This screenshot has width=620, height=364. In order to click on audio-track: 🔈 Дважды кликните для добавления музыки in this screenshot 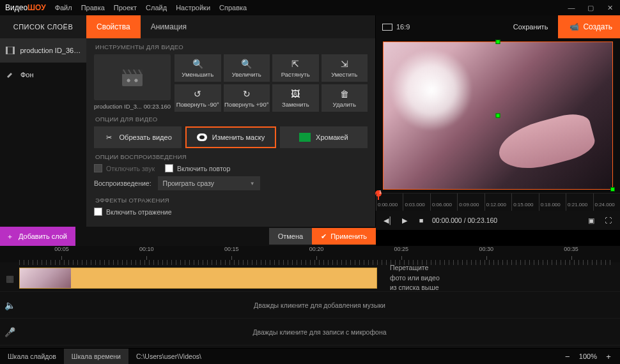, I will do `click(310, 305)`.